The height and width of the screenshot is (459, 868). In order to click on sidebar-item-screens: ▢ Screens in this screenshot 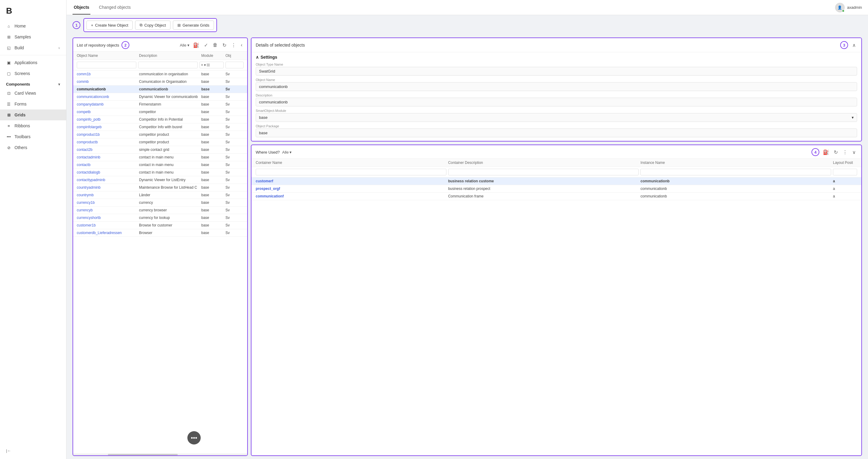, I will do `click(33, 73)`.